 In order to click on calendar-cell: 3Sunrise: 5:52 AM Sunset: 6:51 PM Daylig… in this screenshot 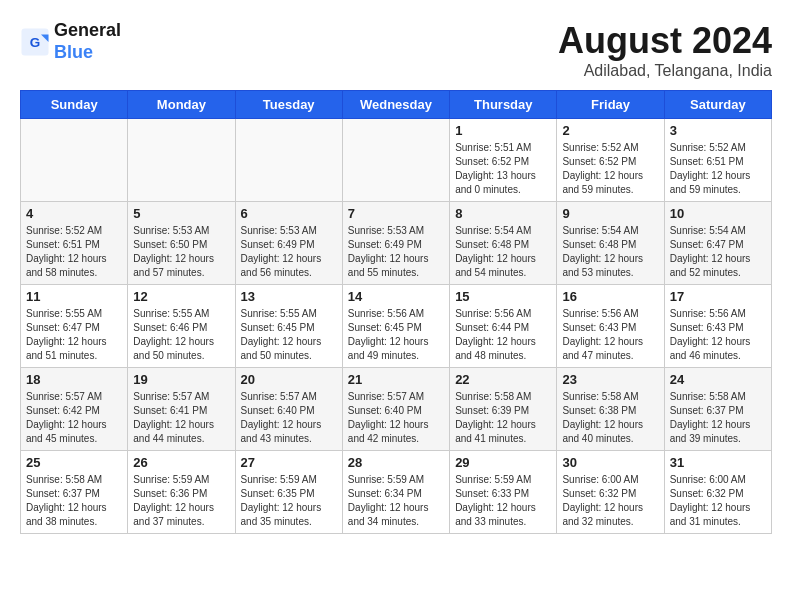, I will do `click(718, 160)`.